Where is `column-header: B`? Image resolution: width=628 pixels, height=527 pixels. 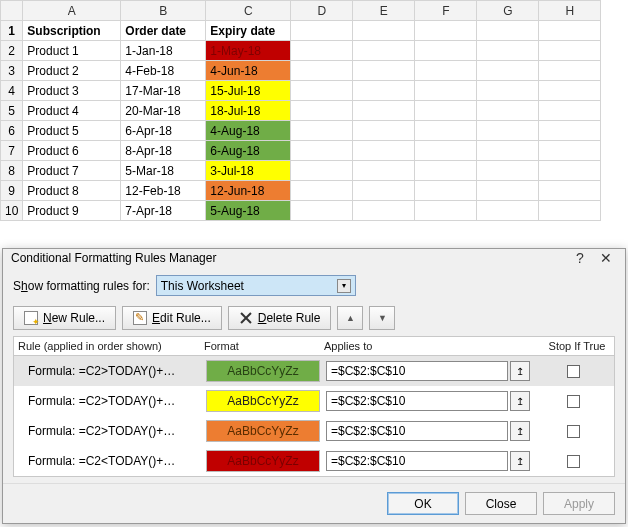 column-header: B is located at coordinates (164, 11).